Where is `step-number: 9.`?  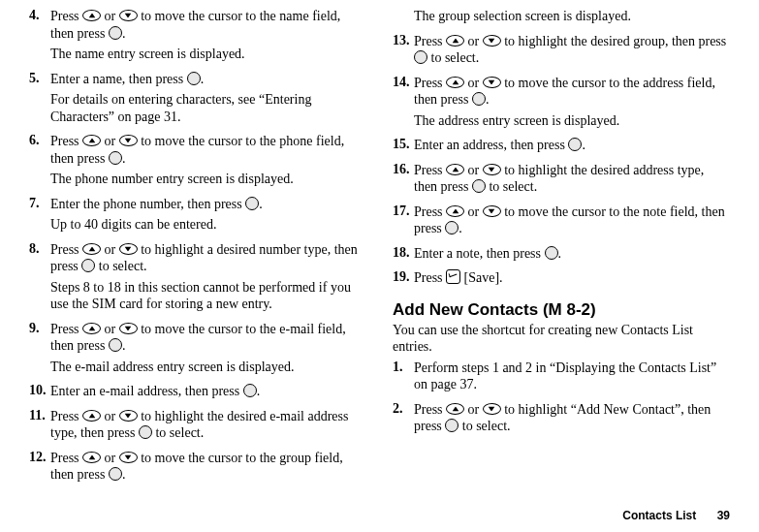 step-number: 9. is located at coordinates (40, 351).